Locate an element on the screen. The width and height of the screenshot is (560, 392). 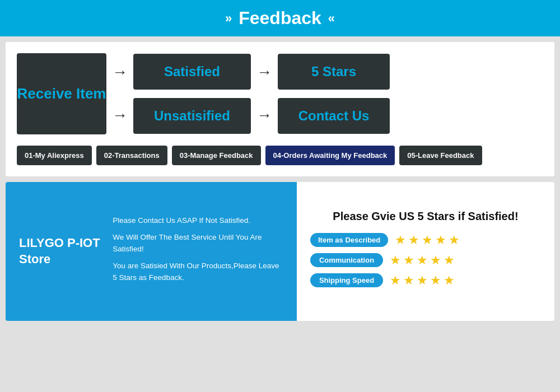
arrow-3-icon: → is located at coordinates (264, 72).